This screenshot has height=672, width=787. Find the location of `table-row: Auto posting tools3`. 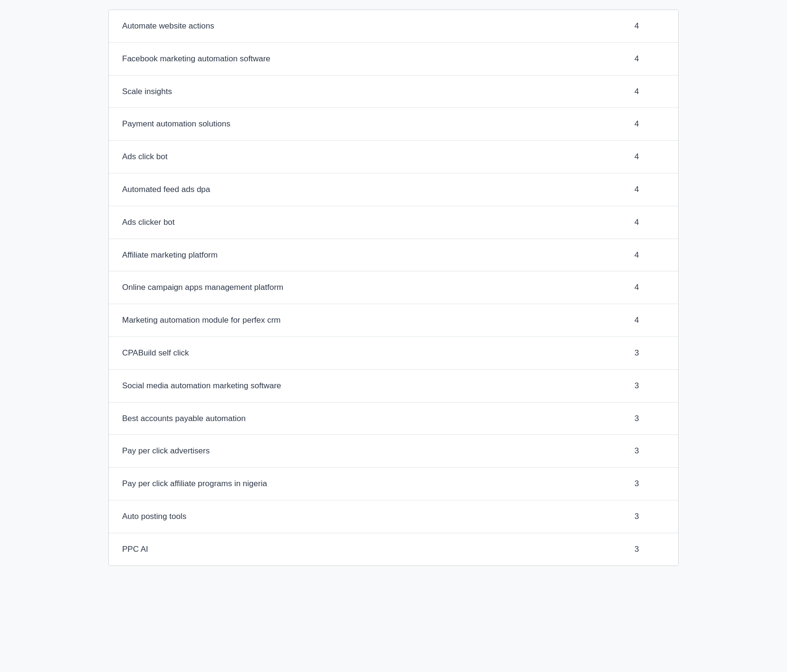

table-row: Auto posting tools3 is located at coordinates (394, 516).